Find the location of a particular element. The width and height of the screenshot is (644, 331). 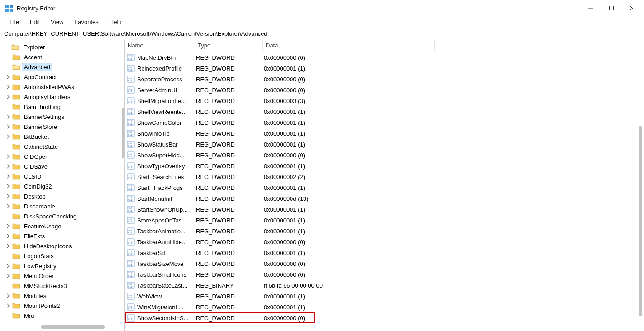

list-row: 110011StartShownOnUp...REG_DWORD0x000000… is located at coordinates (384, 209).